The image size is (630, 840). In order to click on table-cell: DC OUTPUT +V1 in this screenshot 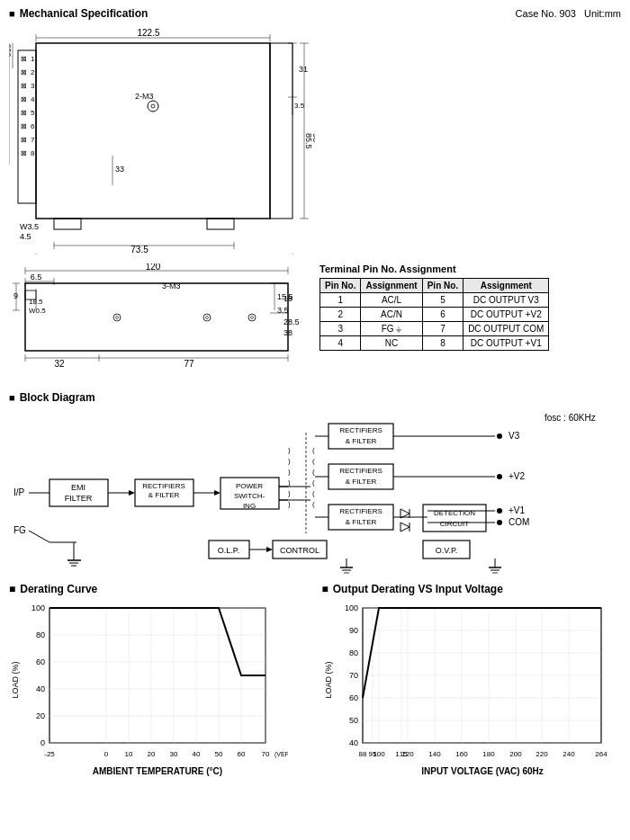, I will do `click(506, 344)`.